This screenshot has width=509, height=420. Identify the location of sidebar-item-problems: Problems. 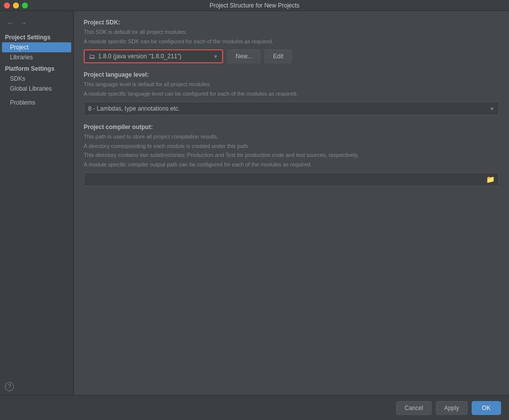
(37, 103).